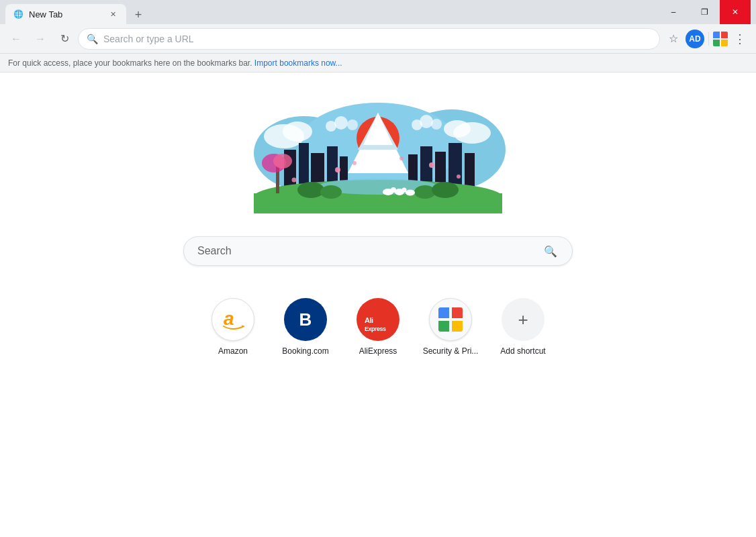 The image size is (756, 537). I want to click on import-bookmarks-link: Import bookmarks now..., so click(298, 63).